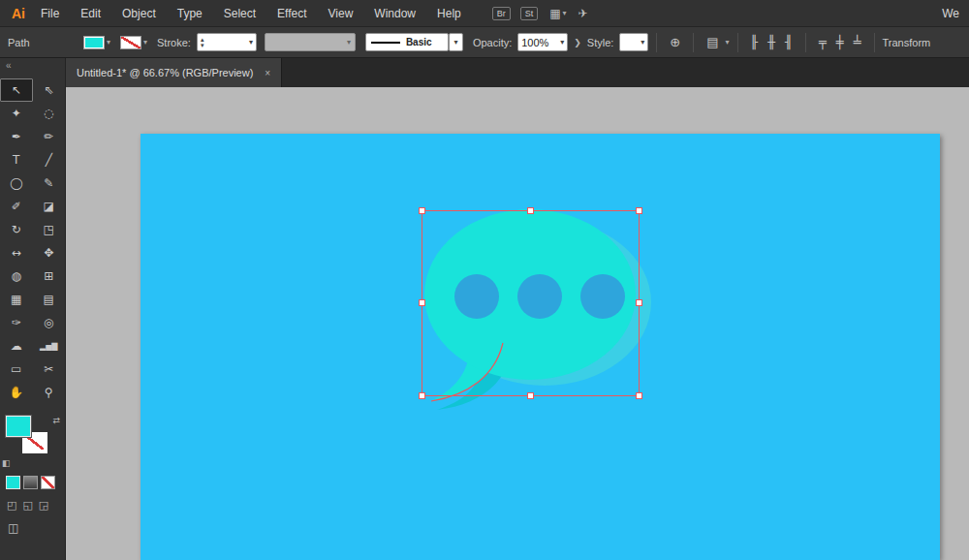 This screenshot has width=969, height=560. I want to click on tool-mesh: ▦, so click(16, 299).